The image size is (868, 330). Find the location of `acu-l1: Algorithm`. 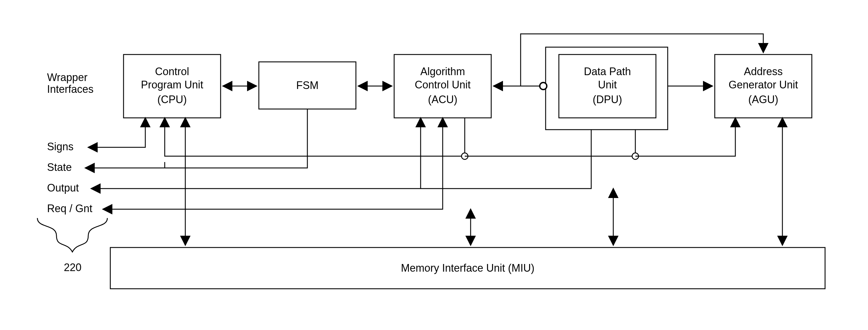

acu-l1: Algorithm is located at coordinates (443, 72).